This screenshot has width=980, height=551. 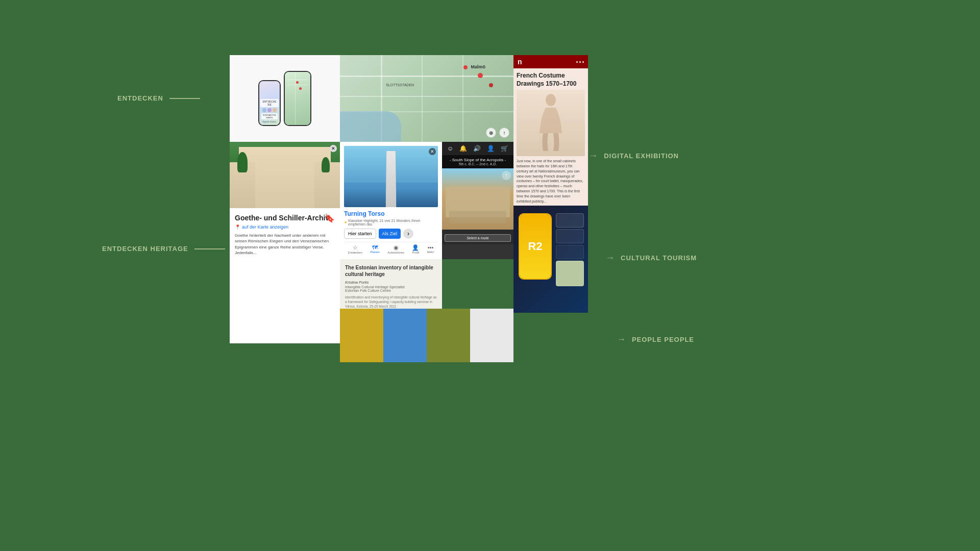 What do you see at coordinates (478, 67) in the screenshot?
I see `map-label-malmo: Malmö` at bounding box center [478, 67].